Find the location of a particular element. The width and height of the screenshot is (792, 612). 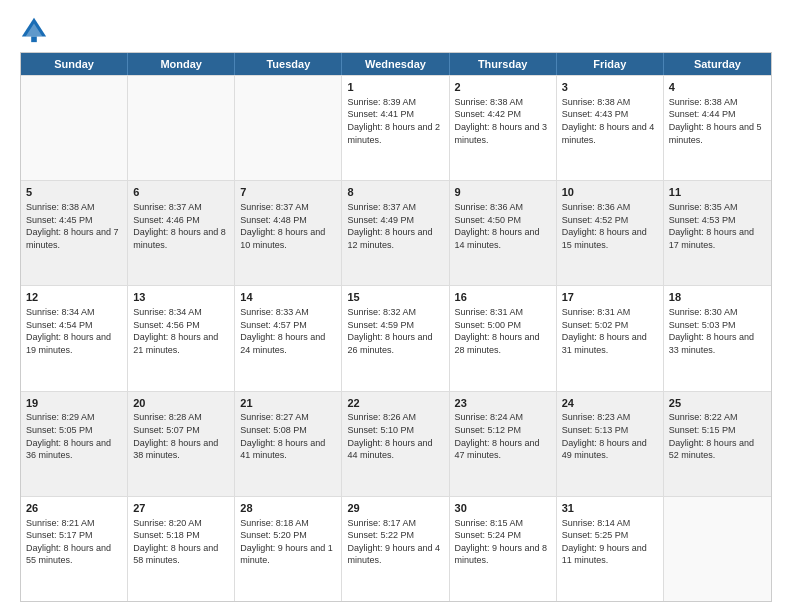

calendar-day-cell: 25Sunrise: 8:22 AM Sunset: 5:15 PM Dayli… is located at coordinates (718, 444).